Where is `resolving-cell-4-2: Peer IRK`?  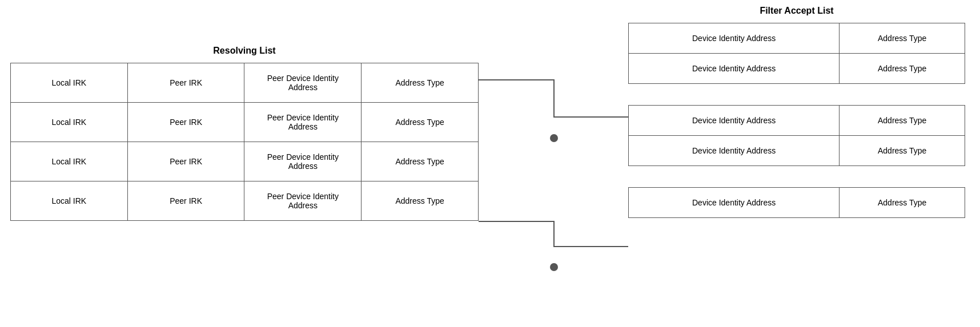
resolving-cell-4-2: Peer IRK is located at coordinates (186, 201).